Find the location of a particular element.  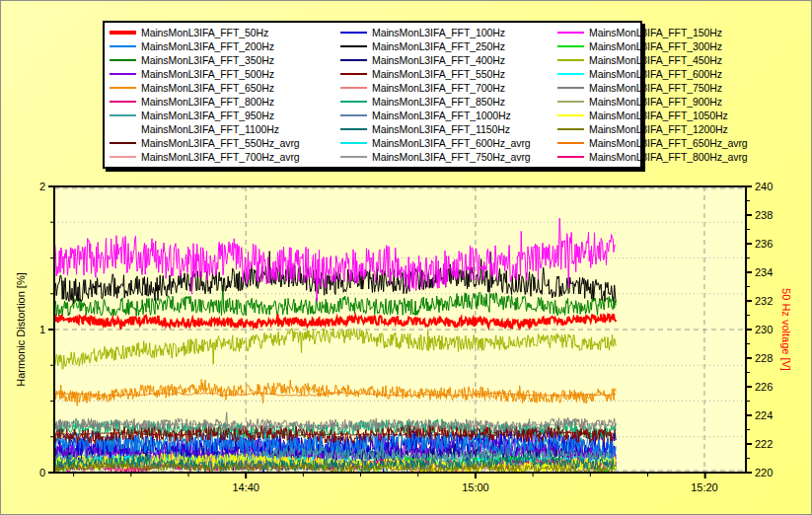

x-axis-tick-label: 14:40 is located at coordinates (246, 487).